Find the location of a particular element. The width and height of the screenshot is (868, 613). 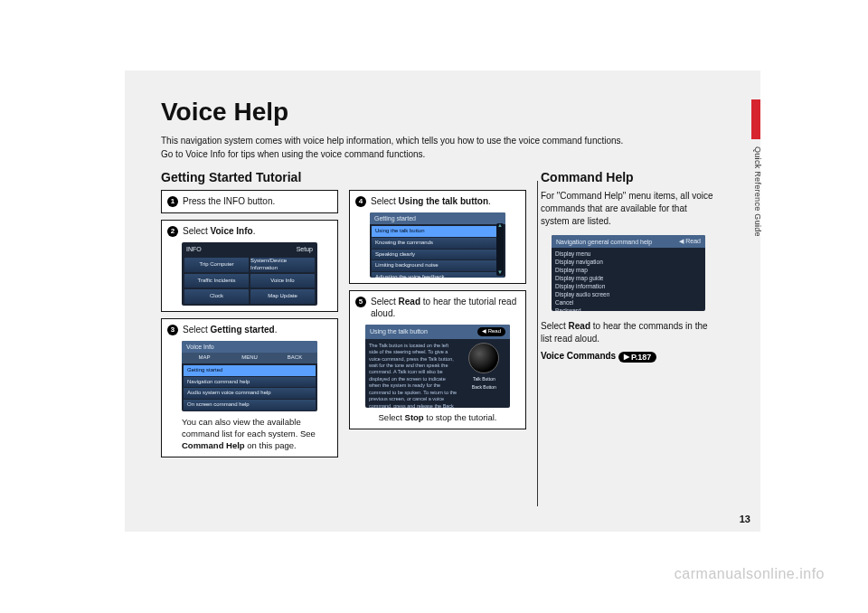

step-4-screenshot: Getting started Using the talk button Kn… is located at coordinates (438, 245).